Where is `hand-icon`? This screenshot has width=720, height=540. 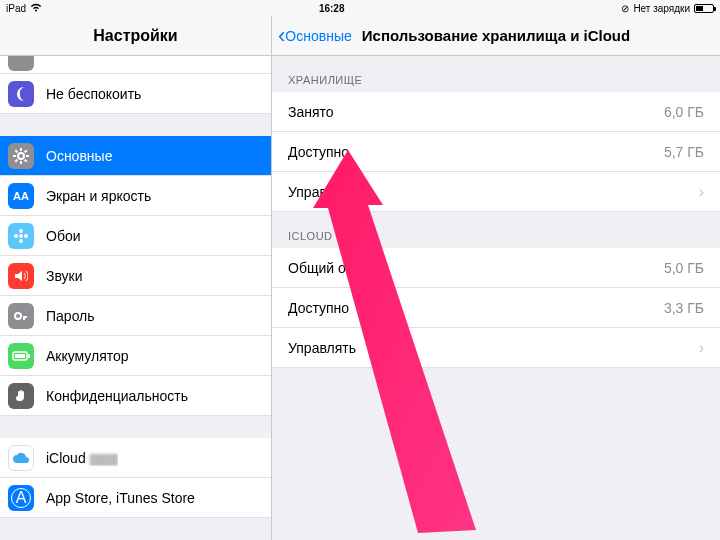
hand-icon is located at coordinates (21, 396).